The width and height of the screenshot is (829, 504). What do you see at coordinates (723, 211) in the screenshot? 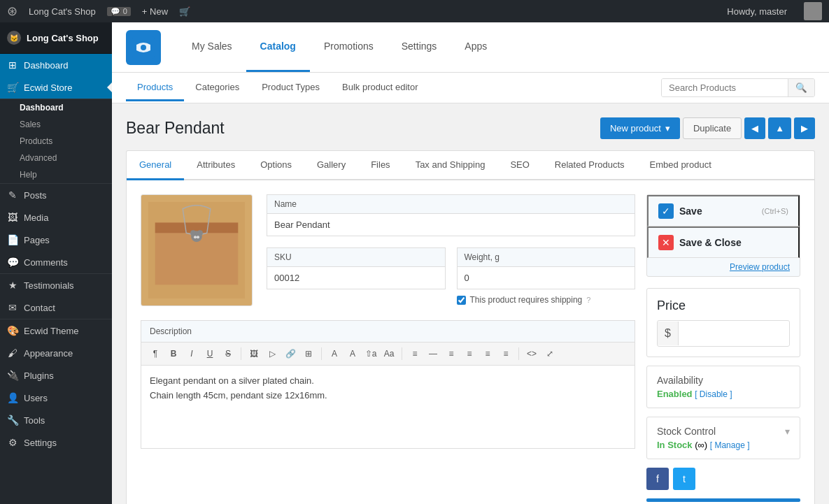
I see `save-button: ✓ Save (Ctrl+S)` at bounding box center [723, 211].